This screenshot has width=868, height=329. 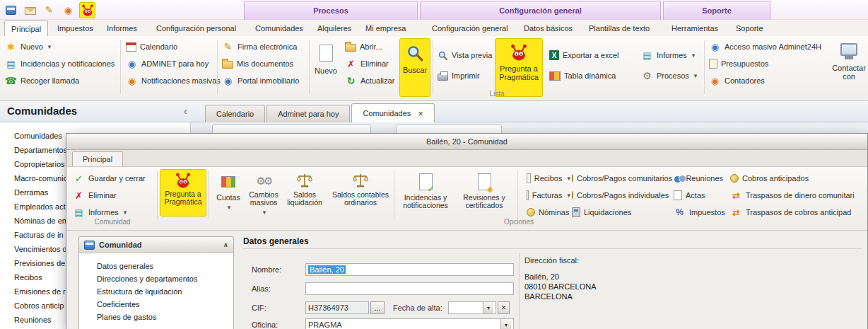 What do you see at coordinates (768, 47) in the screenshot?
I see `acceso-masivo-button: Acceso masivo Adminet24H` at bounding box center [768, 47].